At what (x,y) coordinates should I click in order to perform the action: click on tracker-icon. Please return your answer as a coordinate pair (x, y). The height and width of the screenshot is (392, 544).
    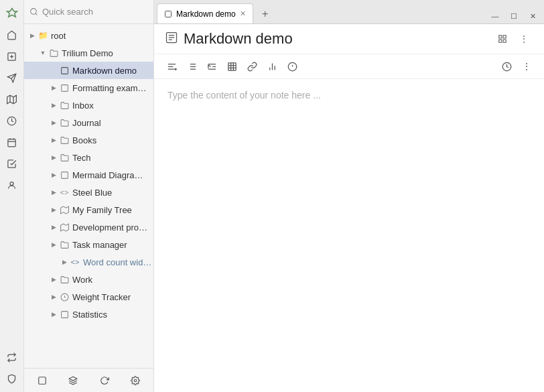
    Looking at the image, I should click on (64, 297).